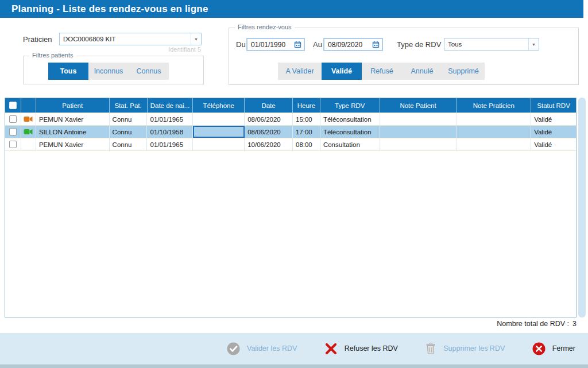 This screenshot has width=588, height=368. I want to click on table-row: PEMUN XavierConnu01/01/196510/06/202008:…, so click(291, 145).